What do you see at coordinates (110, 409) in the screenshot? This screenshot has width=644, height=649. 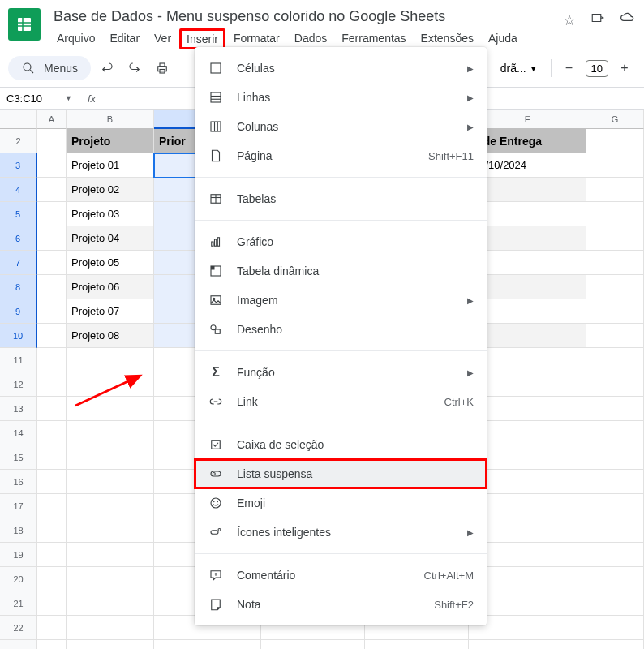 I see `cell-B13` at bounding box center [110, 409].